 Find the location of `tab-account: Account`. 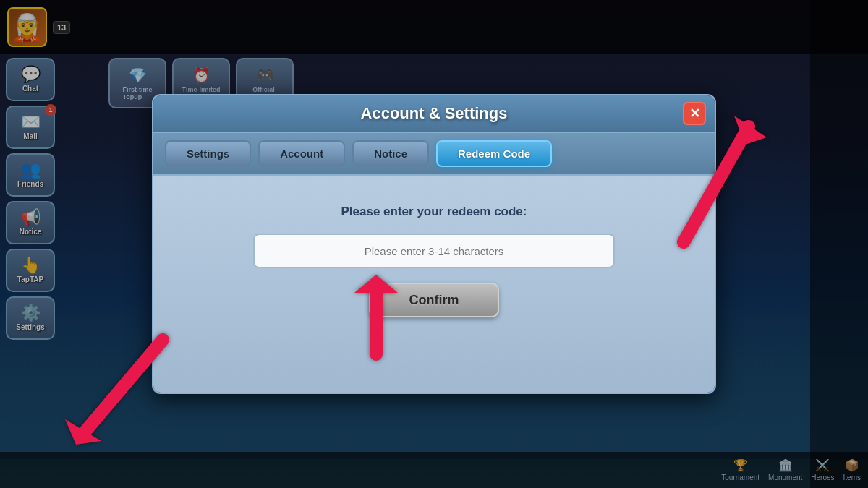

tab-account: Account is located at coordinates (302, 153).